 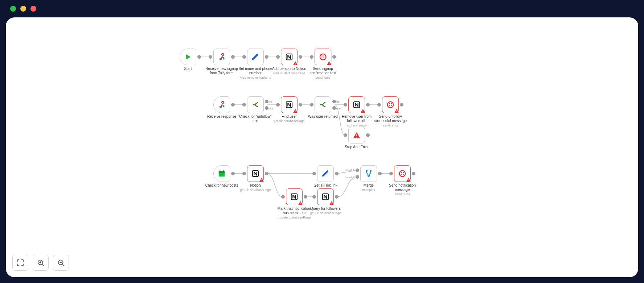 What do you see at coordinates (369, 190) in the screenshot?
I see `node-sublabel: multiplex` at bounding box center [369, 190].